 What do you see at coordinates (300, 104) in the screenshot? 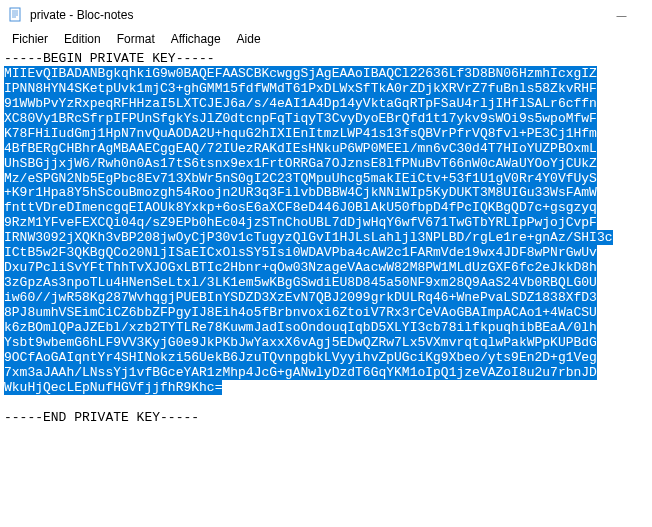
I see `key-line: 91WWbPvYzRxpeqRFHHzaI5LXTCJEJ6a/s/4eAI1A…` at bounding box center [300, 104].